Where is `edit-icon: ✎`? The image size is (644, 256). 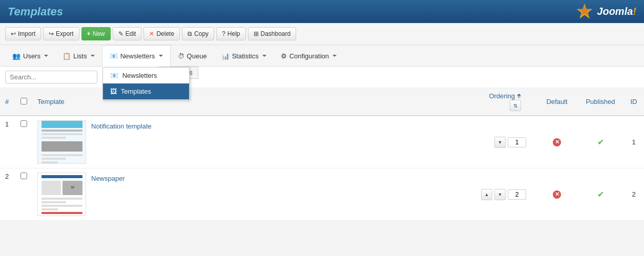
edit-icon: ✎ is located at coordinates (121, 34).